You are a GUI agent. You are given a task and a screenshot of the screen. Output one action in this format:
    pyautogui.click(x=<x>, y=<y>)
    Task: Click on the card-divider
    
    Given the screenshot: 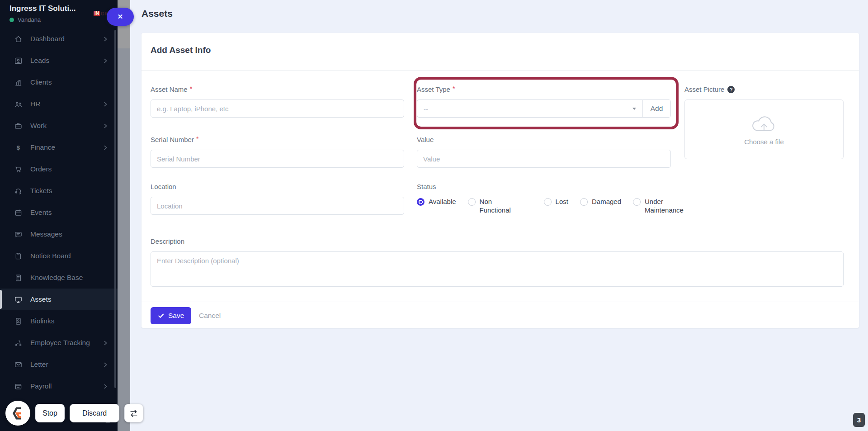 What is the action you would take?
    pyautogui.click(x=500, y=71)
    